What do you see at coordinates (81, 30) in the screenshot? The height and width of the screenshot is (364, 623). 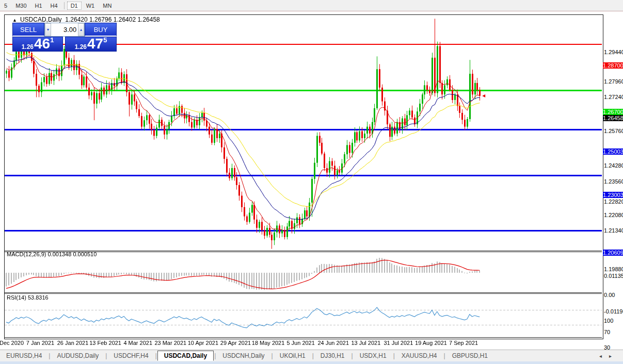 I see `volume-increase-button: ▲` at bounding box center [81, 30].